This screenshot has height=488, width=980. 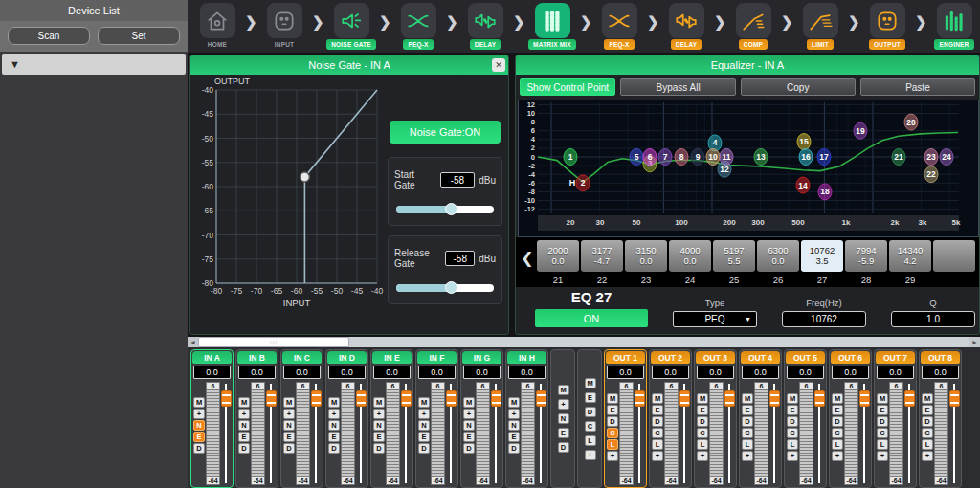 What do you see at coordinates (284, 27) in the screenshot?
I see `toolbar-item-input: INPUT` at bounding box center [284, 27].